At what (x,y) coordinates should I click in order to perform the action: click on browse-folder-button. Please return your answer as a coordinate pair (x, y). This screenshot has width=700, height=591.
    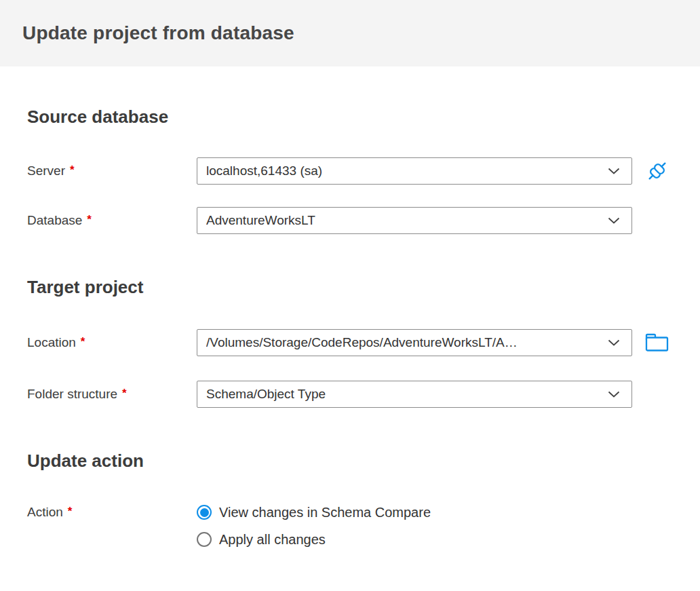
    Looking at the image, I should click on (657, 343).